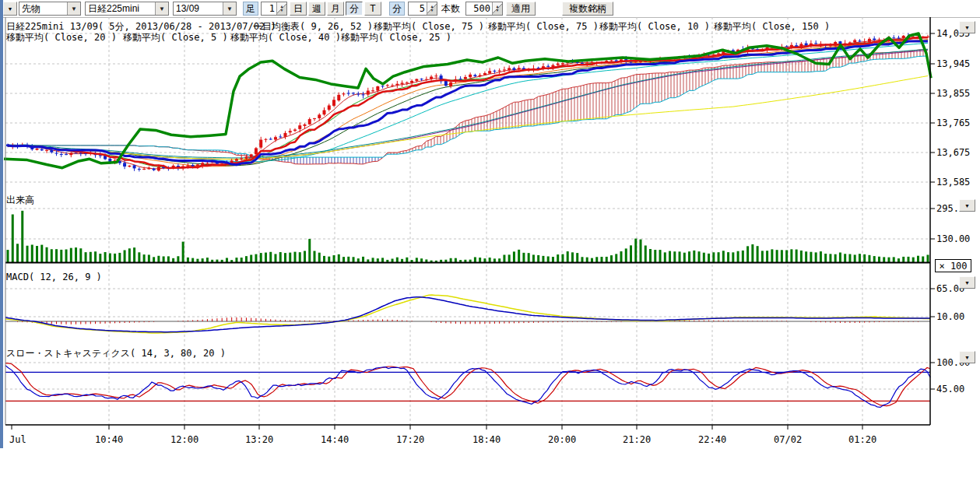  Describe the element at coordinates (251, 9) in the screenshot. I see `bar-type-label: 足` at that location.